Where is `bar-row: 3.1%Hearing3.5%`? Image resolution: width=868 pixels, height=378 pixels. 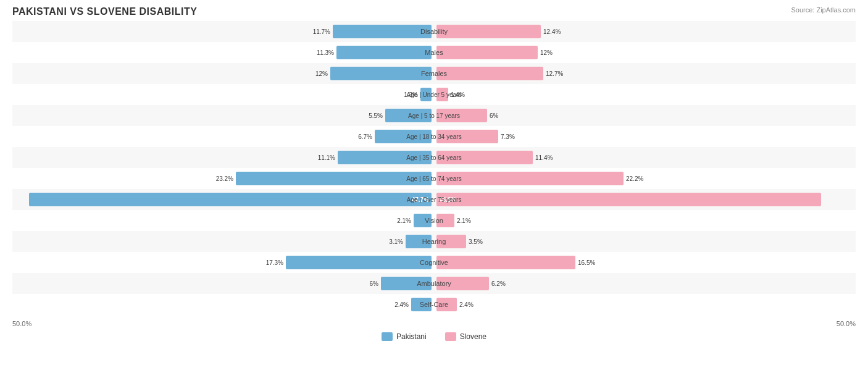
bar-row: 3.1%Hearing3.5% is located at coordinates (434, 242).